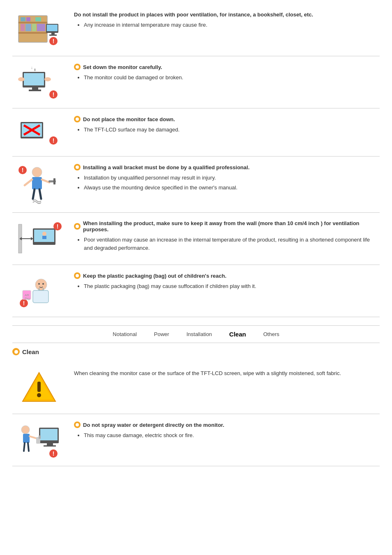 This screenshot has width=392, height=555. What do you see at coordinates (39, 82) in the screenshot?
I see `illus-set-down-svg: ! ↓` at bounding box center [39, 82].